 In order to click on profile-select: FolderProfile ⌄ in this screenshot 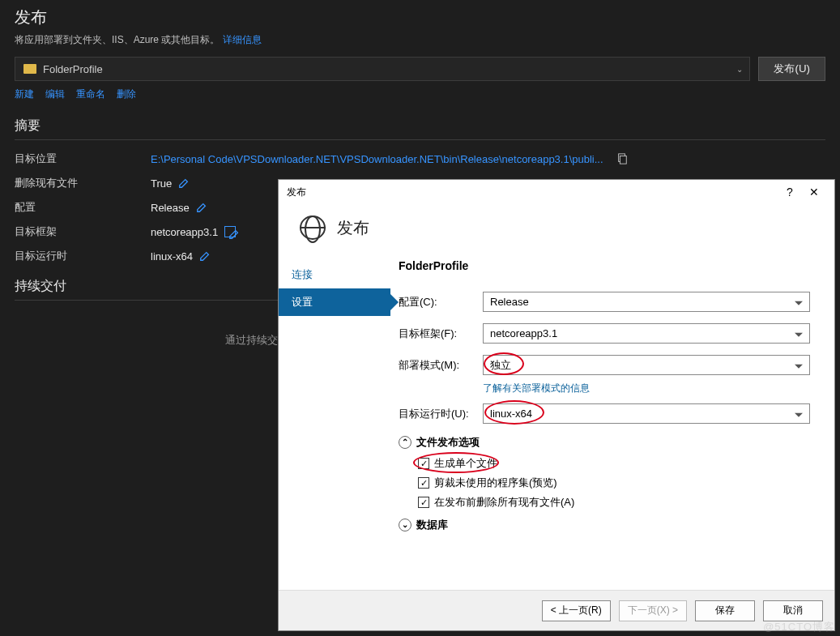, I will do `click(382, 69)`.